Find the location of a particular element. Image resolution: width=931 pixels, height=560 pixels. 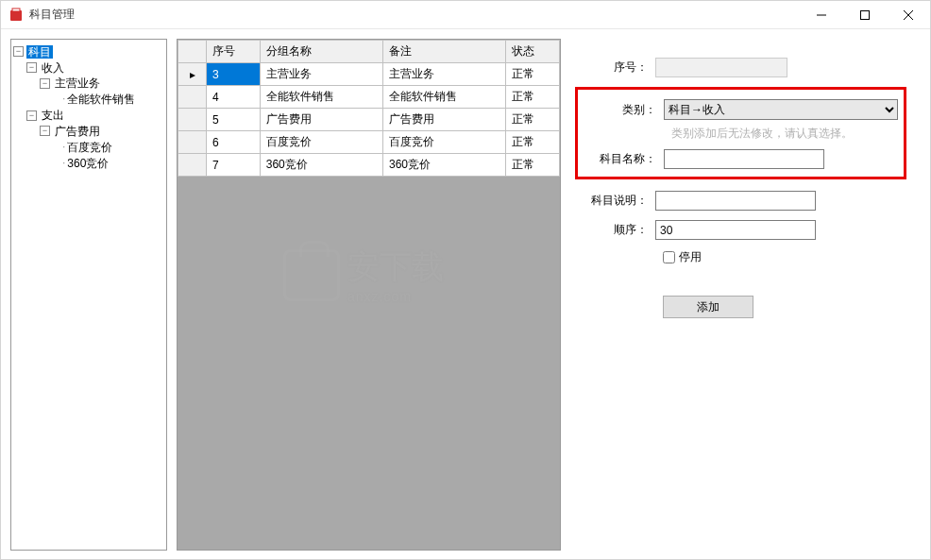

tree-item: −收入 is located at coordinates (89, 68).